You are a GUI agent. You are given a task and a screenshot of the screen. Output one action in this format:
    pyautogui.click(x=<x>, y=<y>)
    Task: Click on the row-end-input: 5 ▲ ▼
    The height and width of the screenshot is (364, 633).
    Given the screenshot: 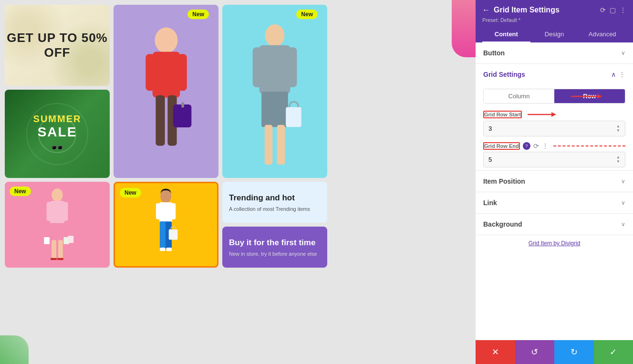 What is the action you would take?
    pyautogui.click(x=554, y=159)
    